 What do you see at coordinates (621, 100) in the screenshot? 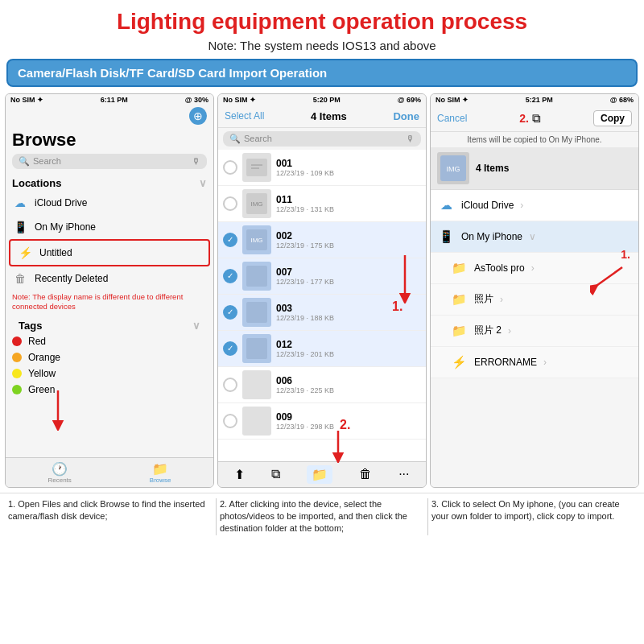
I see `battery-3: @ 68%` at bounding box center [621, 100].